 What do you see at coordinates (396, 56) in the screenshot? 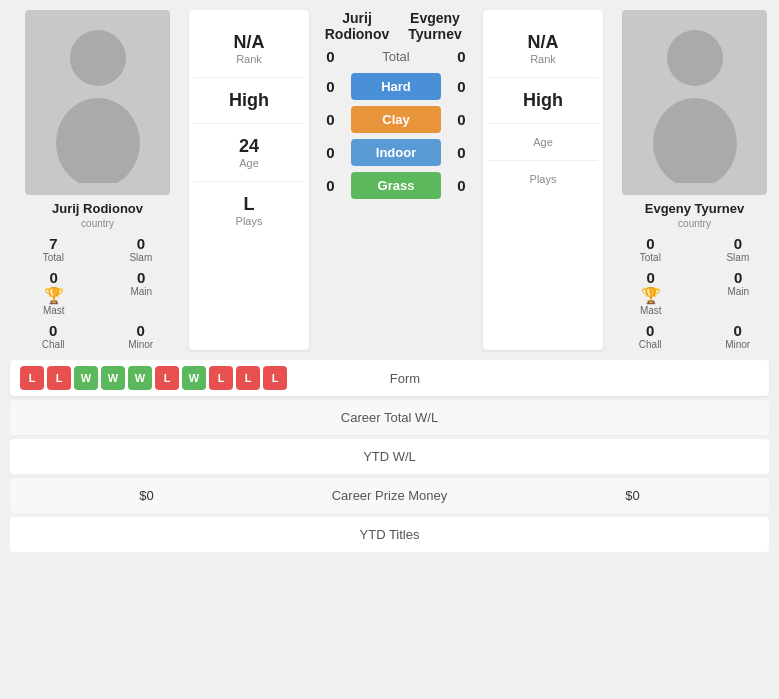
I see `total-row: 0 Total 0` at bounding box center [396, 56].